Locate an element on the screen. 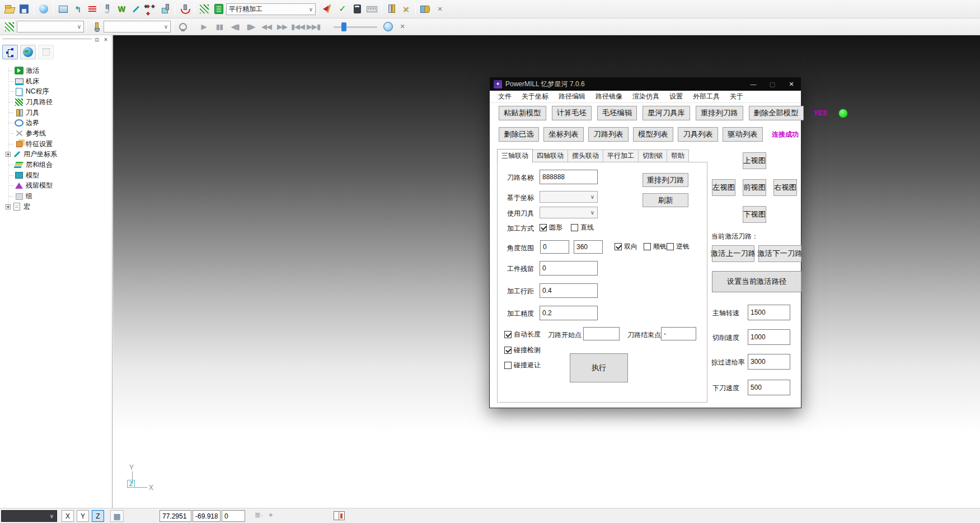 This screenshot has height=523, width=980. rewind-icon is located at coordinates (266, 27).